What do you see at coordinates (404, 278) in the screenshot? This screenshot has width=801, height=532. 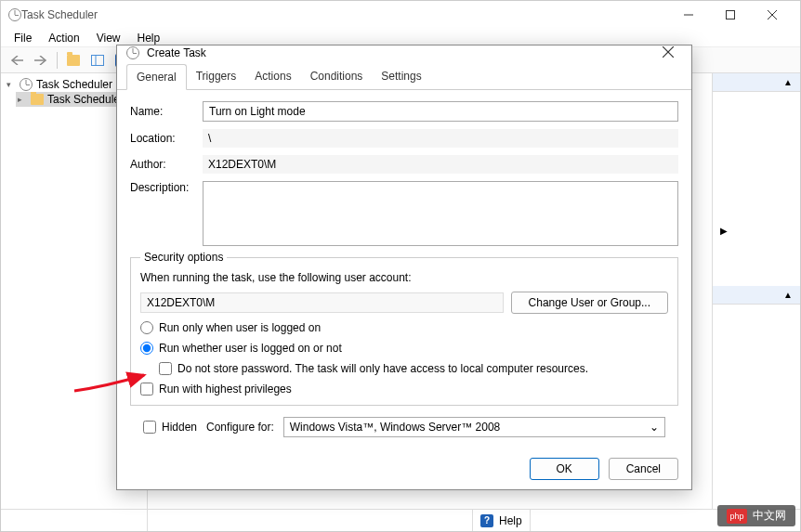 I see `user-prompt: When running the task, use the following…` at bounding box center [404, 278].